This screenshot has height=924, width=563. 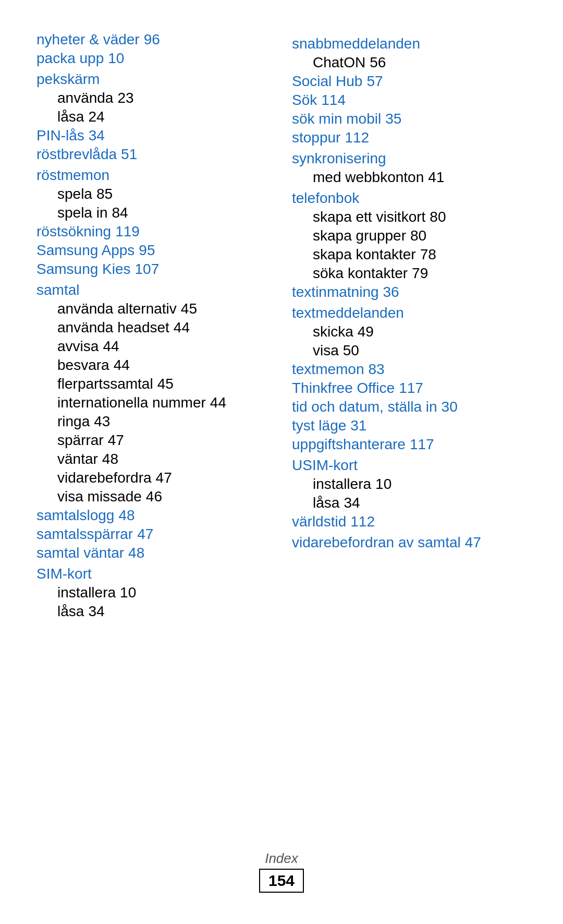 I want to click on entry-label: vidarebefordran av samtal, so click(x=376, y=543).